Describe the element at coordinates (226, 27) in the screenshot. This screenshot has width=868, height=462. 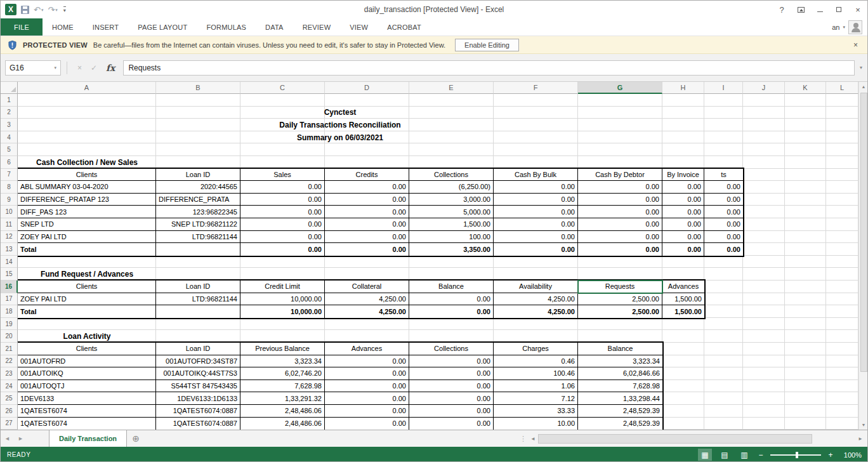
I see `ribbon-tab-formulas: FORMULAS` at that location.